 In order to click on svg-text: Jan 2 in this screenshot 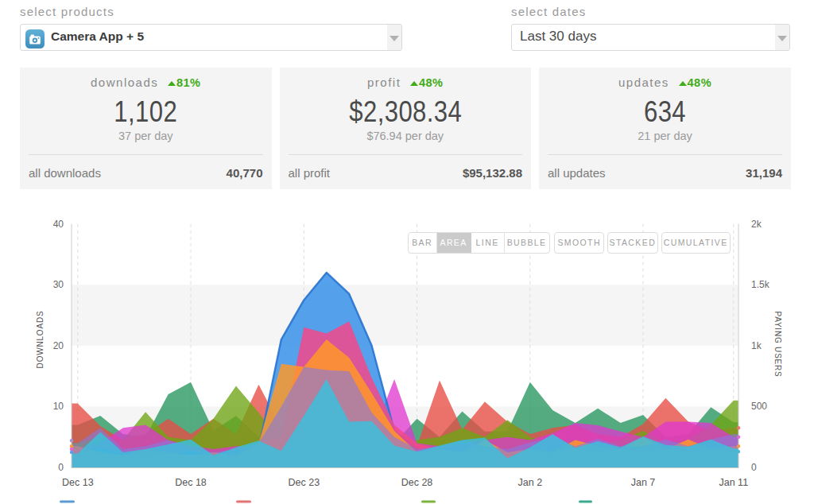, I will do `click(531, 483)`.